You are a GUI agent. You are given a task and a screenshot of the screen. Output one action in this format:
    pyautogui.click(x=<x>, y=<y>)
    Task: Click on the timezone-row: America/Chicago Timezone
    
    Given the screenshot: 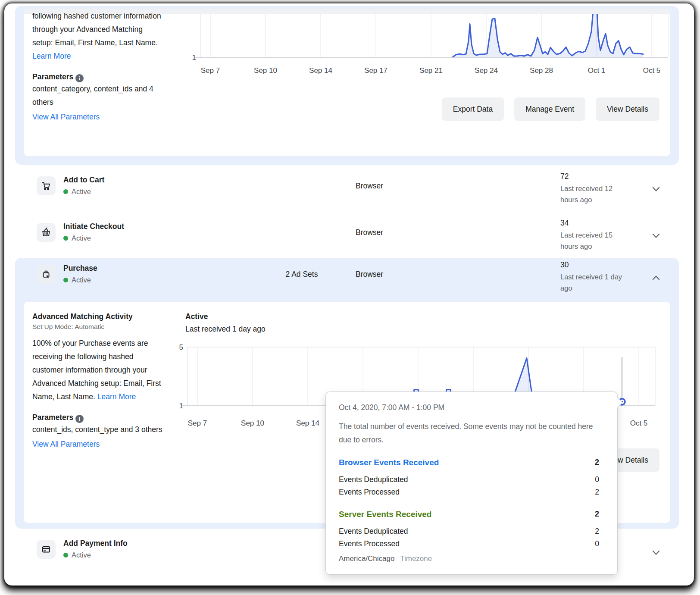 What is the action you would take?
    pyautogui.click(x=385, y=559)
    